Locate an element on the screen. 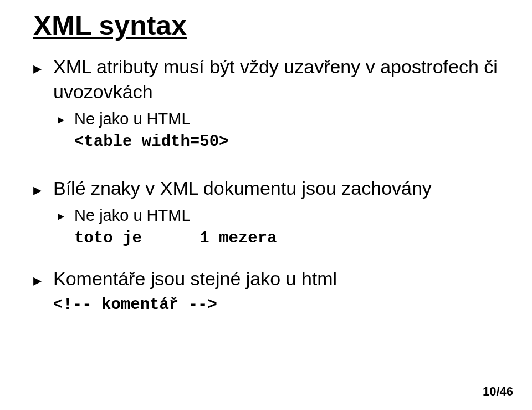 The height and width of the screenshot is (410, 532). bullet-3-text: Komentáře jsou stejné jako u html is located at coordinates (195, 279).